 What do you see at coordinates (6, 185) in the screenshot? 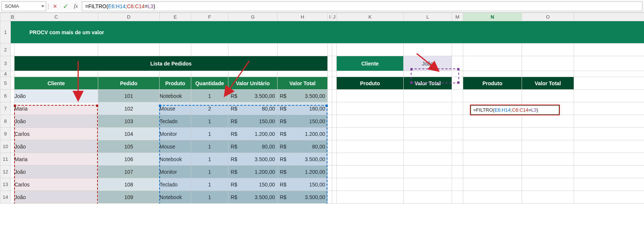
I see `row-header: 13` at bounding box center [6, 185].